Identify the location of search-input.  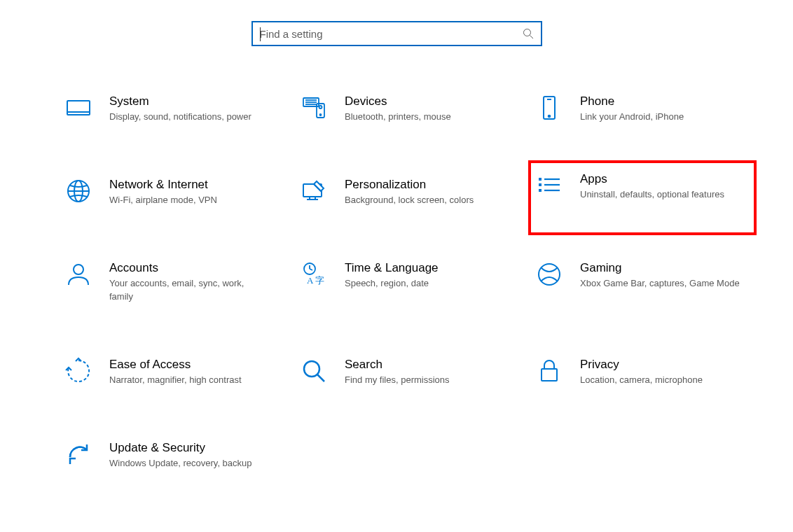
(391, 34).